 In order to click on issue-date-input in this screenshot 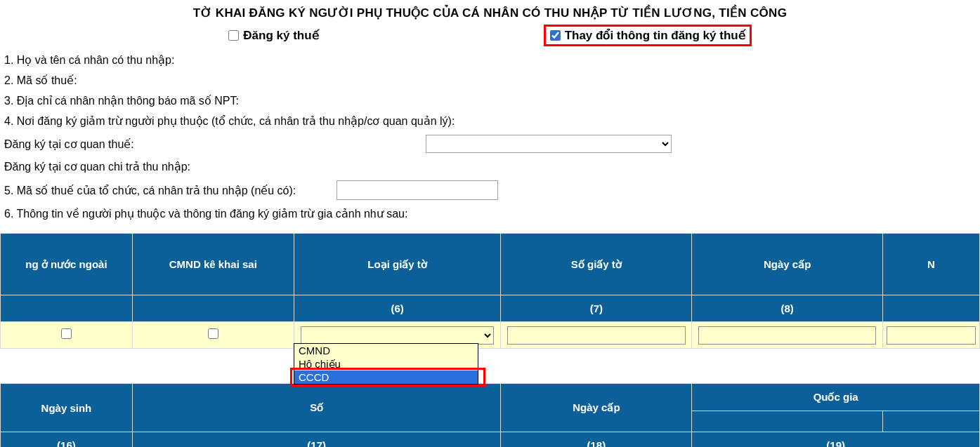, I will do `click(787, 335)`.